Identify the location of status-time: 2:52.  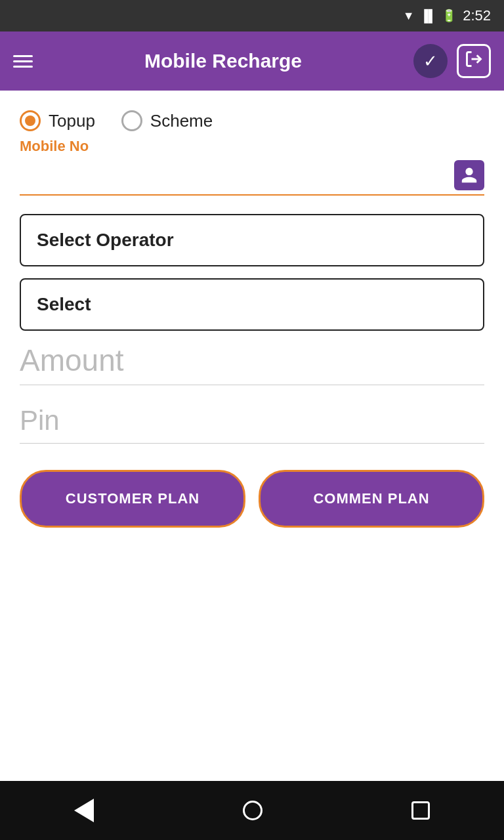
(476, 16).